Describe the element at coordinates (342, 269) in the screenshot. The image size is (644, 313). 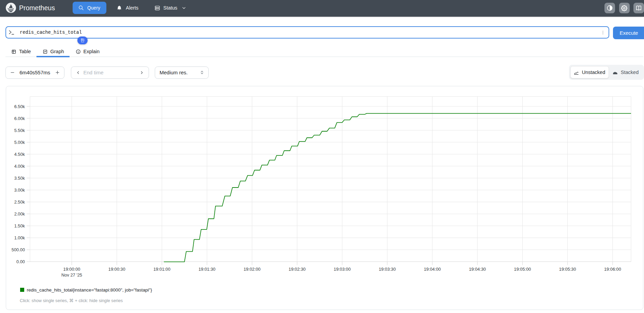
I see `svg-text: 19:03:00` at that location.